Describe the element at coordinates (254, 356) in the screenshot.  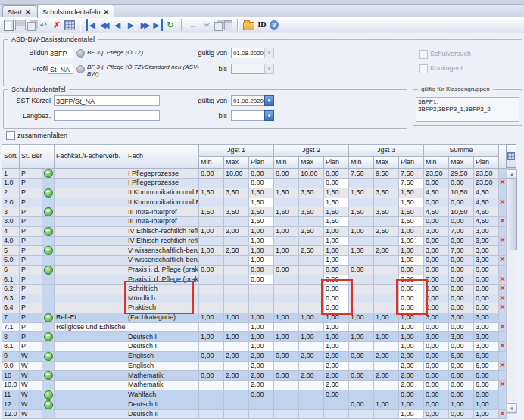
I see `table-row: 9W+Englisch0,002,002,000,002,002,000,002…` at that location.